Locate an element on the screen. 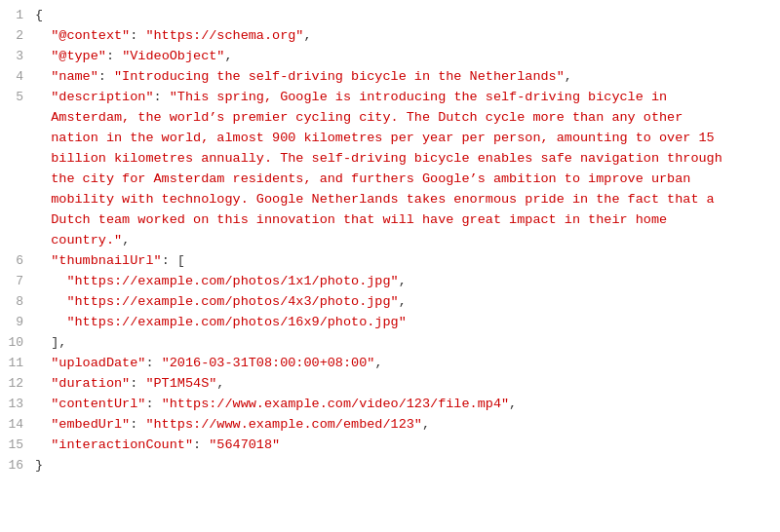 The width and height of the screenshot is (780, 532). line-content: "uploadDate": "2016-03-31T08:00:00+08:00… is located at coordinates (408, 364).